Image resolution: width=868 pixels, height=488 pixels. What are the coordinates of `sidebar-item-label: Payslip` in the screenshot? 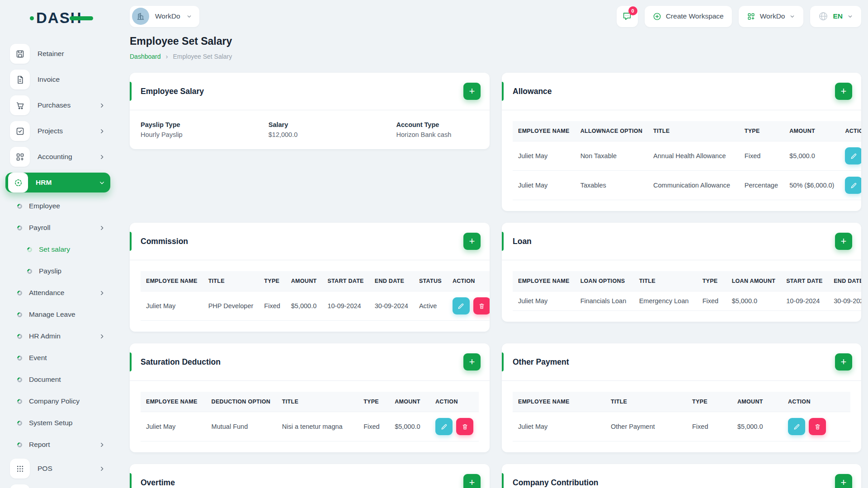 It's located at (50, 271).